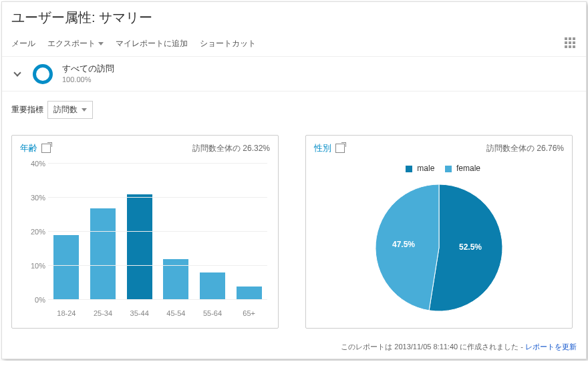 The width and height of the screenshot is (588, 376). Describe the element at coordinates (71, 44) in the screenshot. I see `export-label: エクスポート` at that location.